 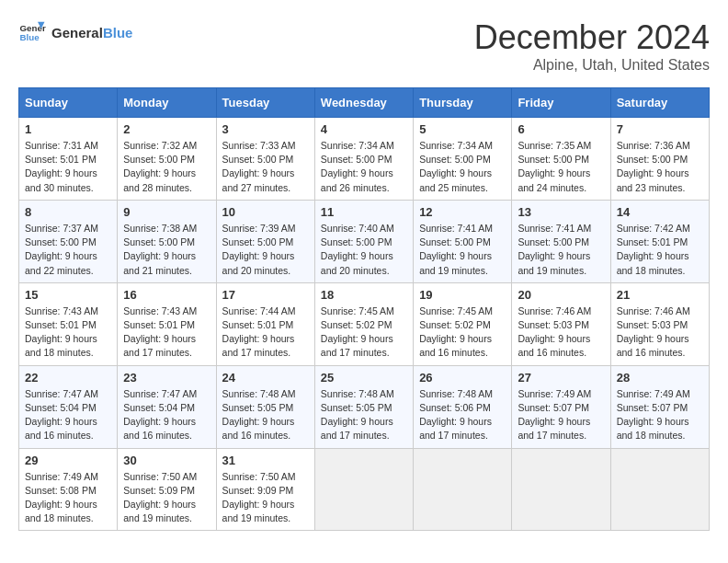 What do you see at coordinates (364, 212) in the screenshot?
I see `day-number: 11` at bounding box center [364, 212].